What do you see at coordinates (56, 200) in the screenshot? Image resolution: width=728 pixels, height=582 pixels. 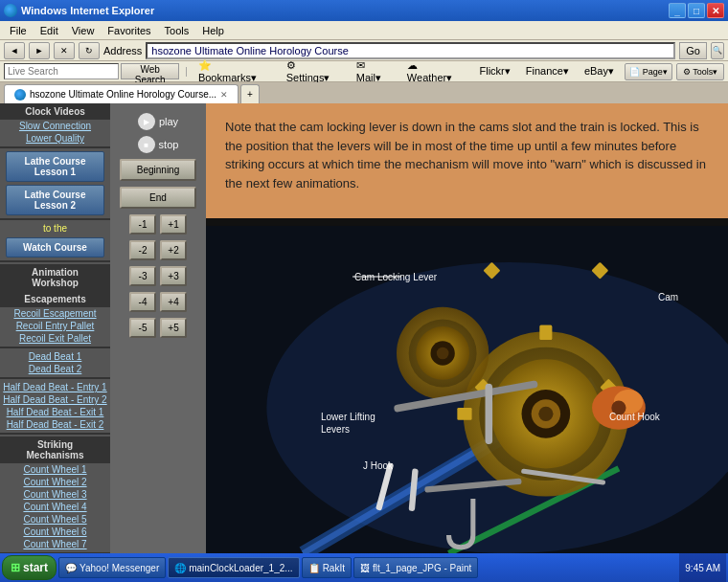 I see `sidebar-lathe-lesson2: Lathe CourseLesson 2` at bounding box center [56, 200].